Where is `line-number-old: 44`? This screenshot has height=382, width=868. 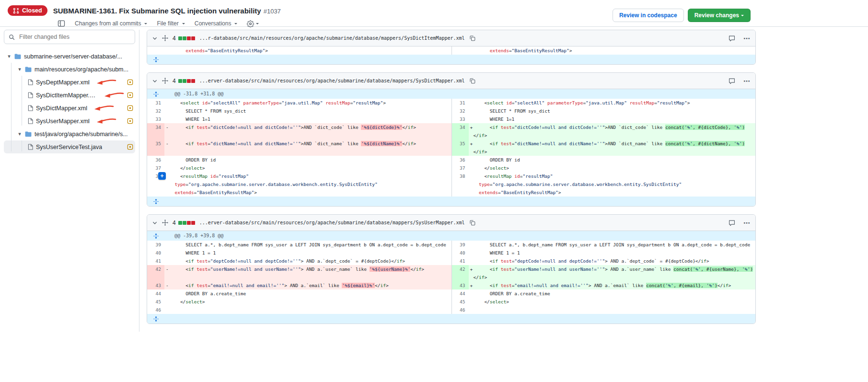 line-number-old: 44 is located at coordinates (156, 293).